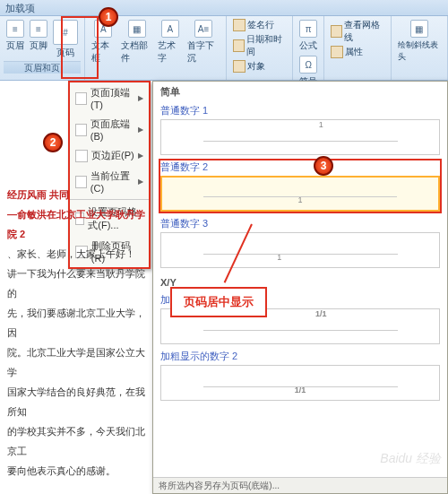 This screenshot has width=448, height=494. I want to click on annotation-badge-1: 1, so click(108, 17).